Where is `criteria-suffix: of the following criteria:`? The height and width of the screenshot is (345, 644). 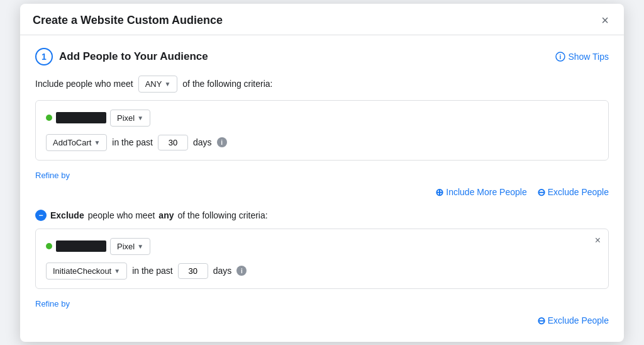
criteria-suffix: of the following criteria: is located at coordinates (228, 84).